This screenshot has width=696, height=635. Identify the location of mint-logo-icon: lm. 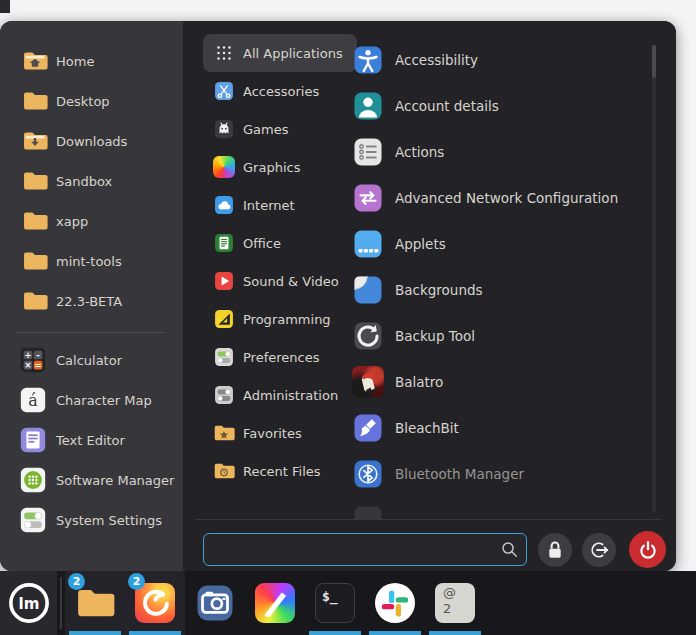
(29, 603).